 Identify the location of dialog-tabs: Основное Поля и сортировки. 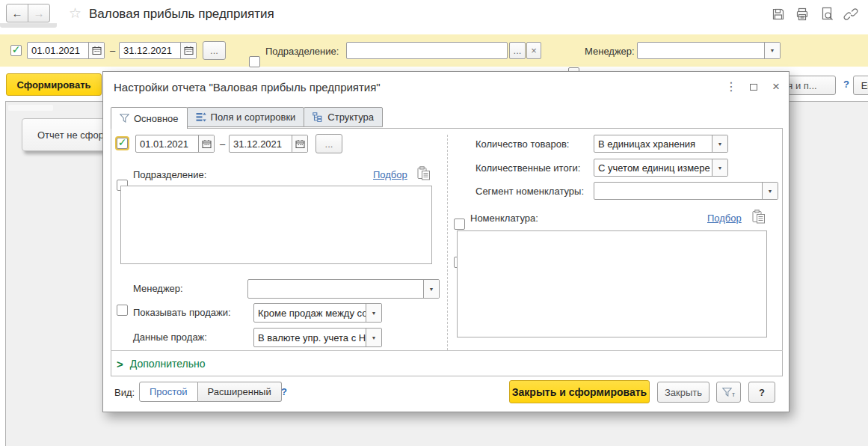
(247, 118).